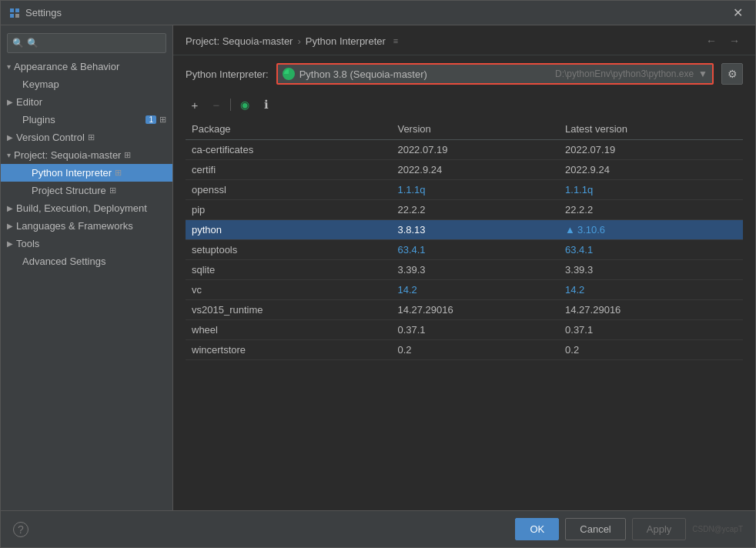 The width and height of the screenshot is (756, 548). What do you see at coordinates (464, 105) in the screenshot?
I see `packages-toolbar: + − ◉ ℹ` at bounding box center [464, 105].